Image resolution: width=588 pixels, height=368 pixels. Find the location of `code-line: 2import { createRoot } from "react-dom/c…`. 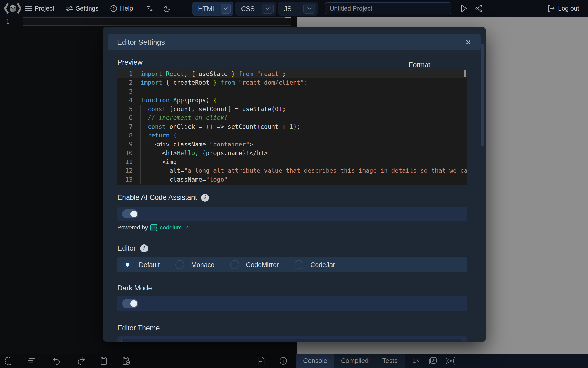

code-line: 2import { createRoot } from "react-dom/c… is located at coordinates (292, 83).